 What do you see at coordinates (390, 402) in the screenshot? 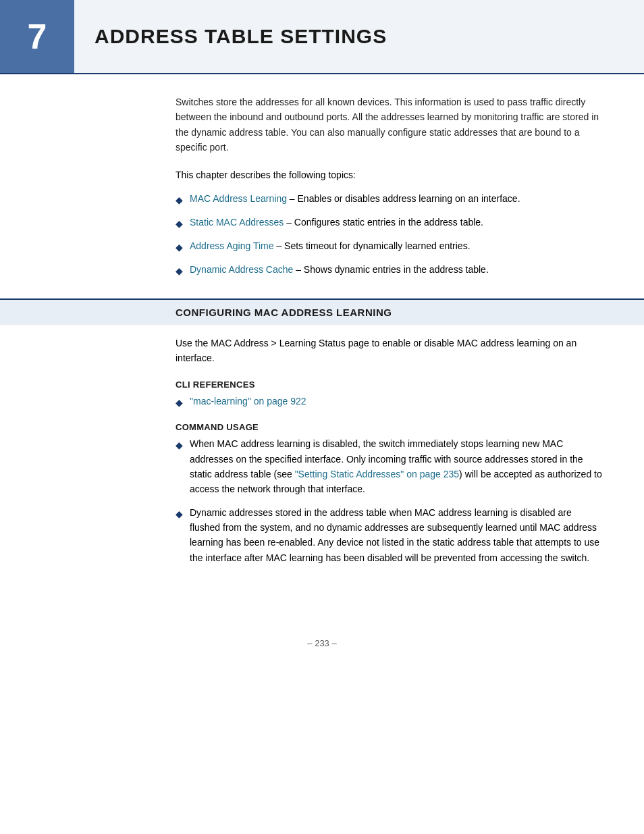
I see `list-item: ◆ "mac-learning" on page 922` at bounding box center [390, 402].